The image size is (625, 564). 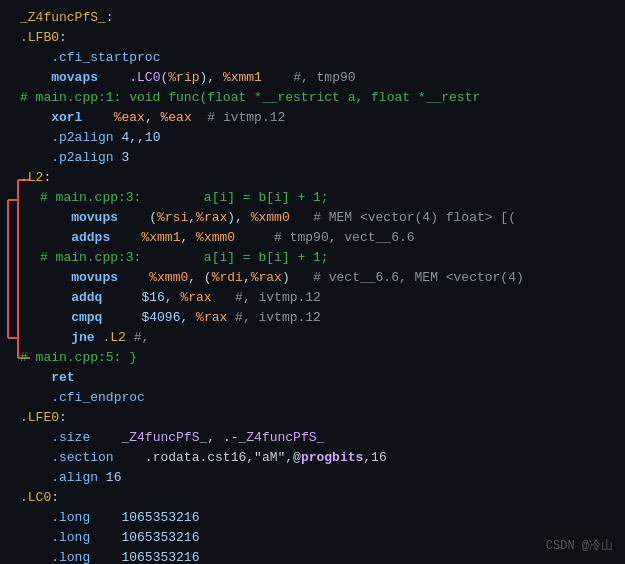 What do you see at coordinates (320, 138) in the screenshot?
I see `code-line: .p2align 4,,10` at bounding box center [320, 138].